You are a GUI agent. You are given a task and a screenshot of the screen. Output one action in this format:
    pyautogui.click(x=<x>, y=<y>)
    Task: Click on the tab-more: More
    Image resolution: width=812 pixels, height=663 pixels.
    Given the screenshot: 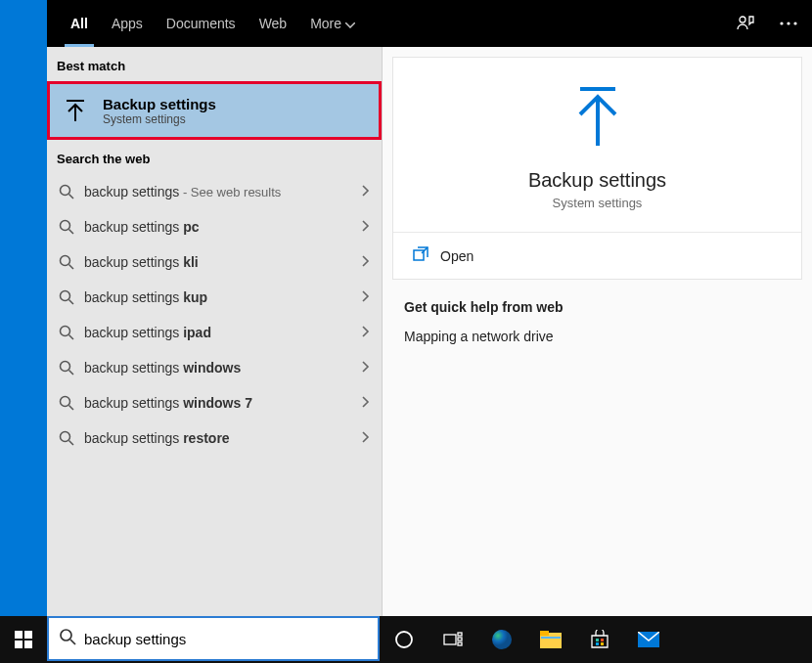 What is the action you would take?
    pyautogui.click(x=333, y=23)
    